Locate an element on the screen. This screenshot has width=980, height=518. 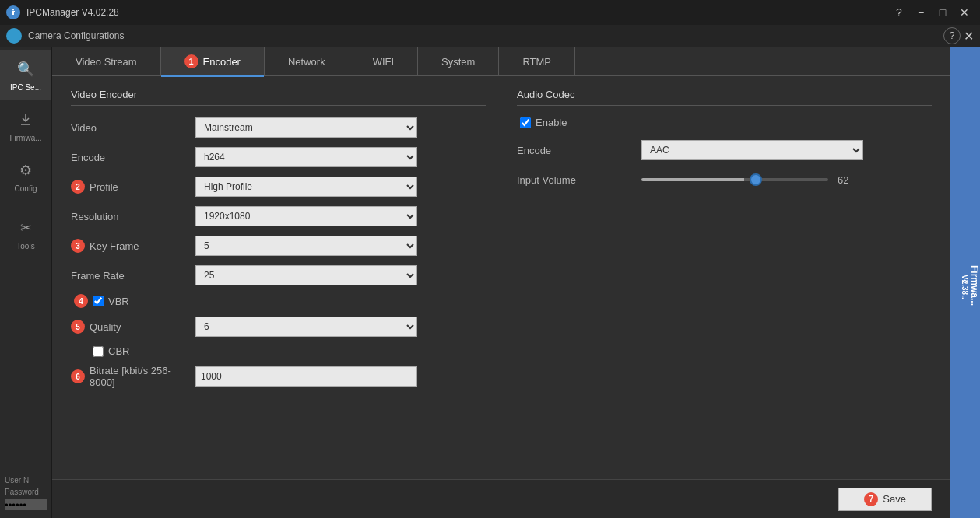
sidebar-item-config: ⚙ Config is located at coordinates (26, 176).